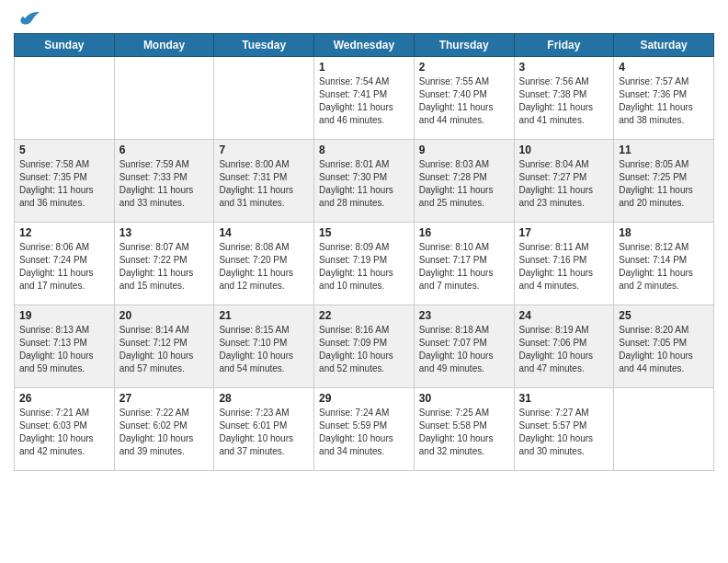 The width and height of the screenshot is (728, 563). I want to click on calendar-cell: 9Sunrise: 8:03 AMSunset: 7:28 PMDaylight…, so click(463, 181).